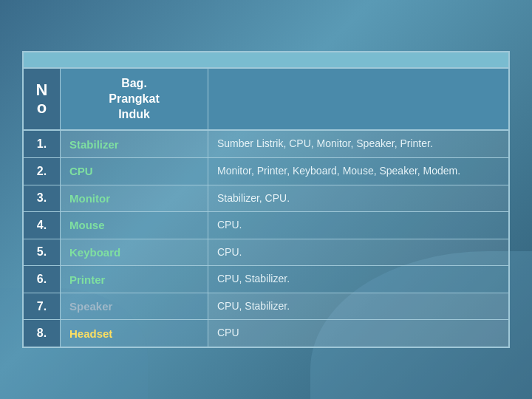 This screenshot has height=399, width=532. I want to click on cell-bag: Mouse, so click(134, 225).